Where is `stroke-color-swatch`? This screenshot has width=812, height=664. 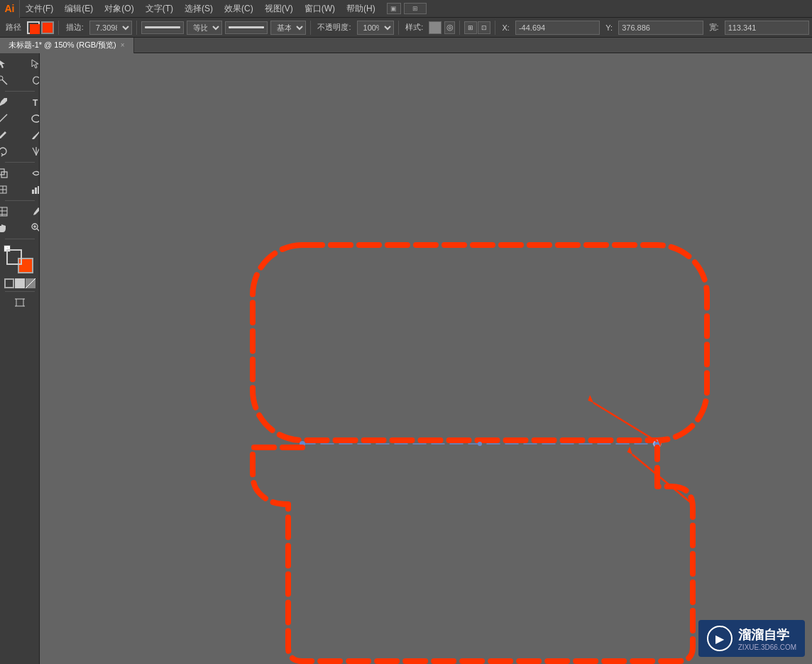
stroke-color-swatch is located at coordinates (48, 28).